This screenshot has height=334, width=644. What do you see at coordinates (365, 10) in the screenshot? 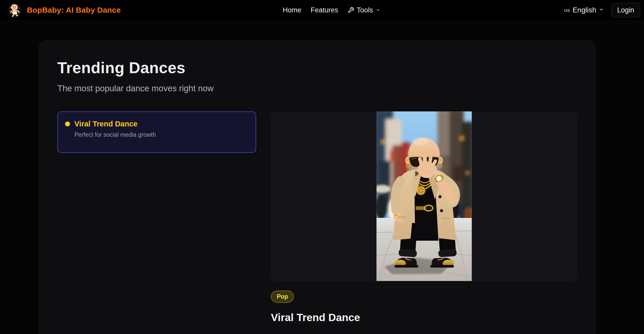
I see `nav-tools-label: Tools` at bounding box center [365, 10].